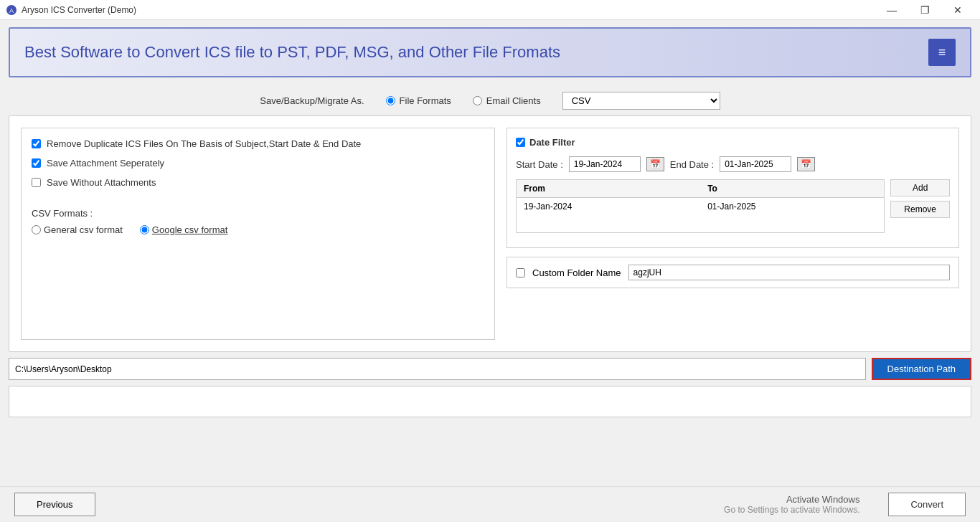 The image size is (980, 522). Describe the element at coordinates (490, 504) in the screenshot. I see `bottom-bar: Previous Activate Windows Go to Settings…` at that location.